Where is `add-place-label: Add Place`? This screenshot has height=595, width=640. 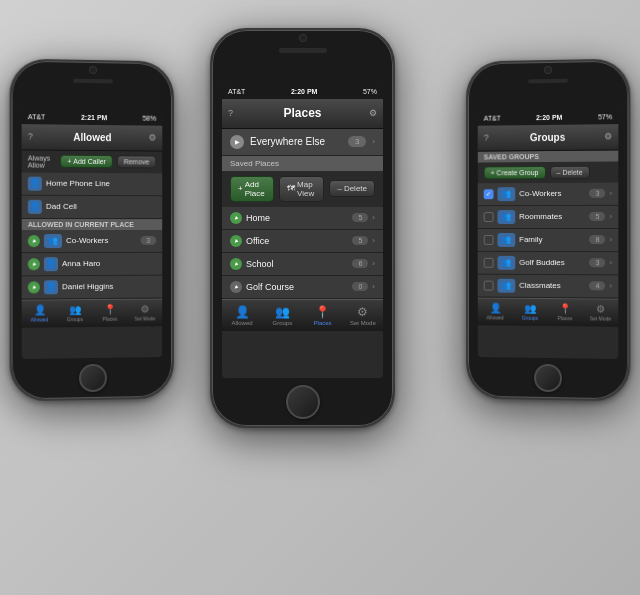 add-place-label: Add Place is located at coordinates (256, 189).